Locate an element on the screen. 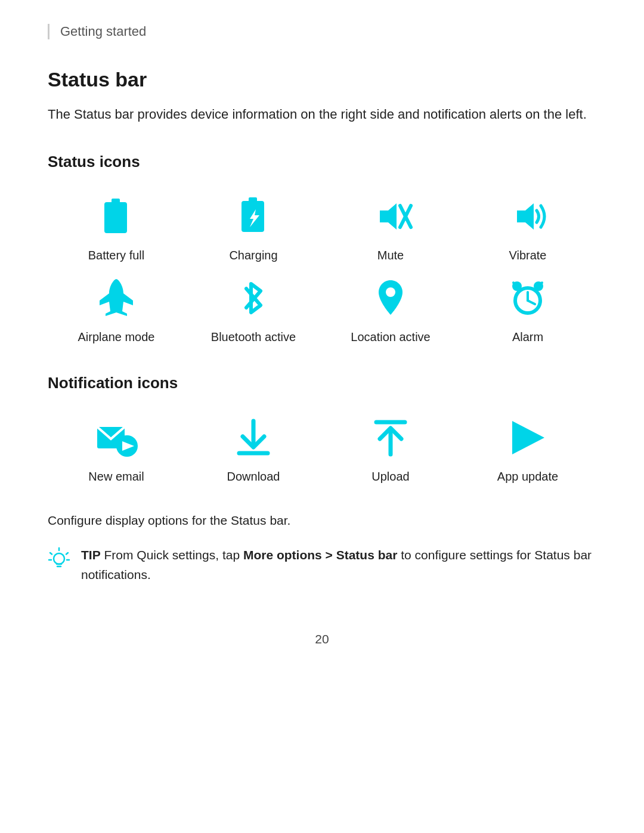 This screenshot has width=644, height=833. mute-label: Mute is located at coordinates (391, 255).